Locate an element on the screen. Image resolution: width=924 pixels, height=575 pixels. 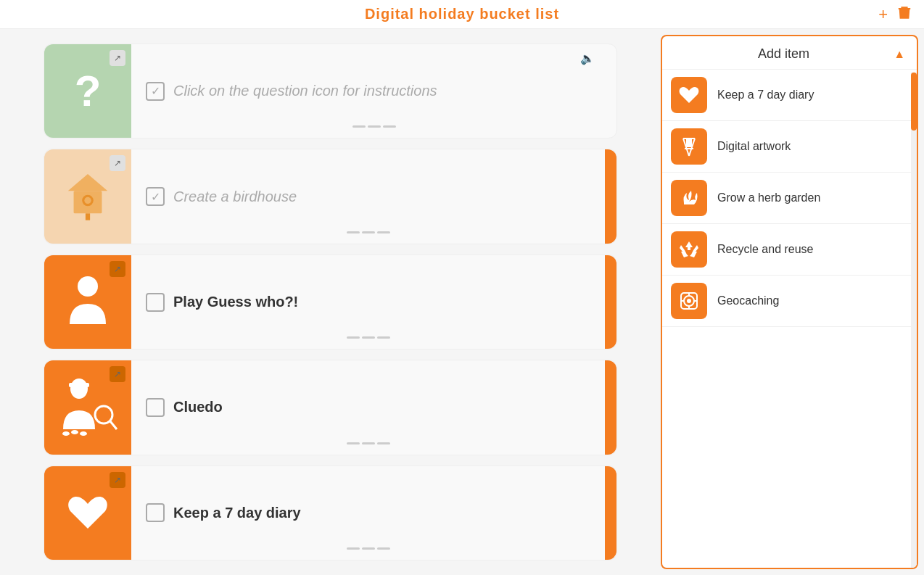
panel-header: Add item ▲ is located at coordinates (789, 53).